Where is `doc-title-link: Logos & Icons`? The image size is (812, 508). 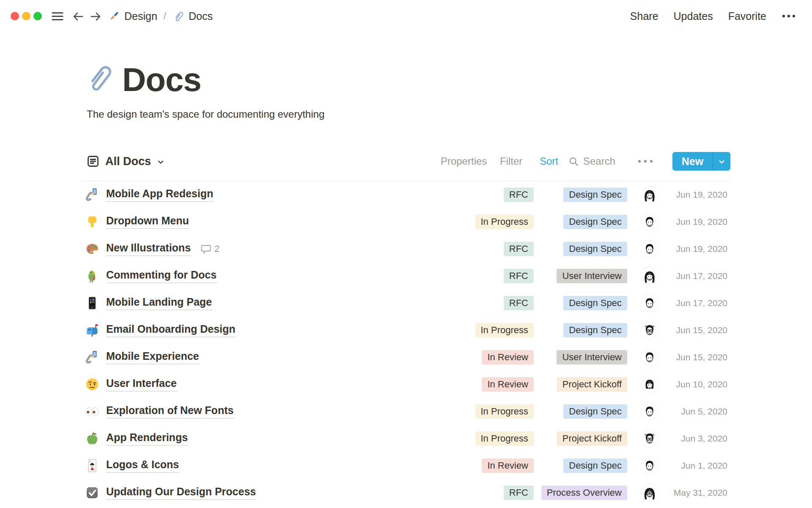
doc-title-link: Logos & Icons is located at coordinates (143, 466).